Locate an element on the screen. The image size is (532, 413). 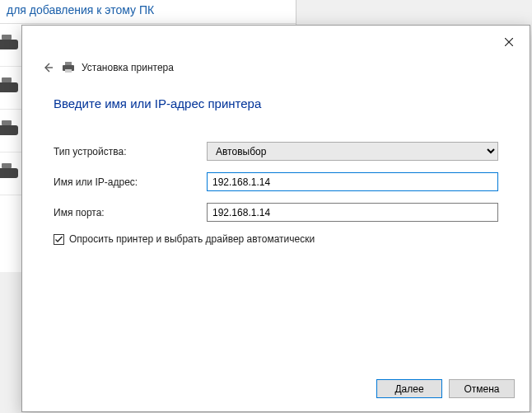
back-button is located at coordinates (48, 68).